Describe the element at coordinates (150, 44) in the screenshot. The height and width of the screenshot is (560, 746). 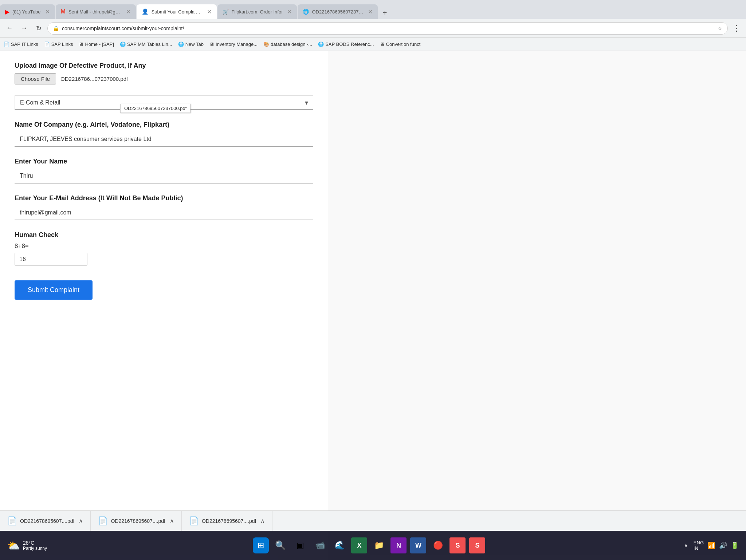
I see `bookmark-sap-mm-label: SAP MM Tables Lin...` at that location.